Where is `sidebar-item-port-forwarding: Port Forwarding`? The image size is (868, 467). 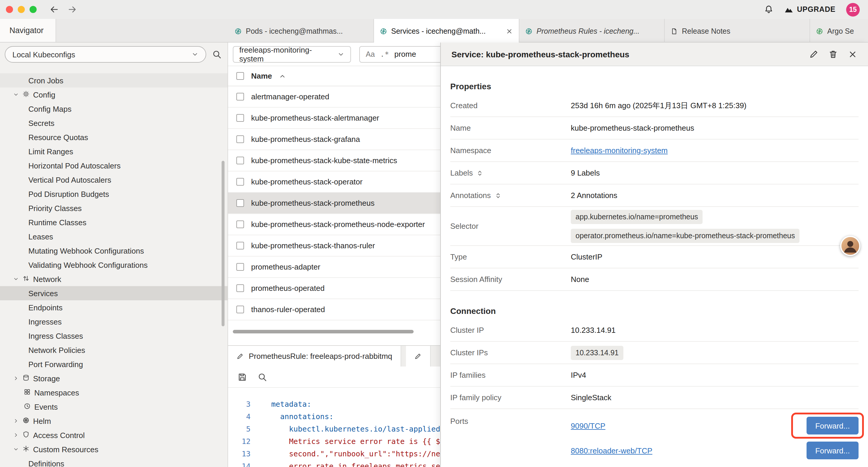
sidebar-item-port-forwarding: Port Forwarding is located at coordinates (114, 364).